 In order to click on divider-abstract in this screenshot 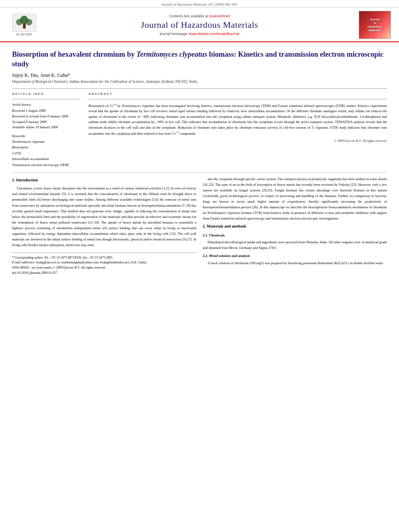, I will do `click(238, 99)`.